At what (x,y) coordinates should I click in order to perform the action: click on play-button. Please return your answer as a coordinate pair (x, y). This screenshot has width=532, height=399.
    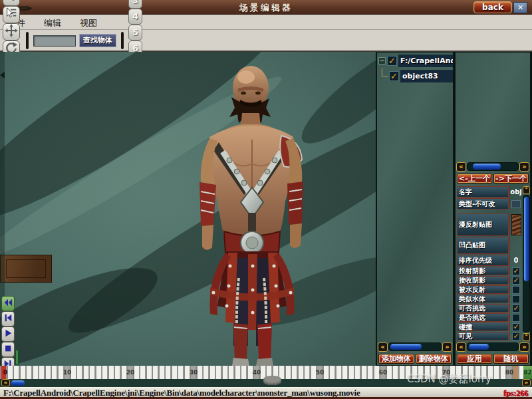
    Looking at the image, I should click on (8, 334).